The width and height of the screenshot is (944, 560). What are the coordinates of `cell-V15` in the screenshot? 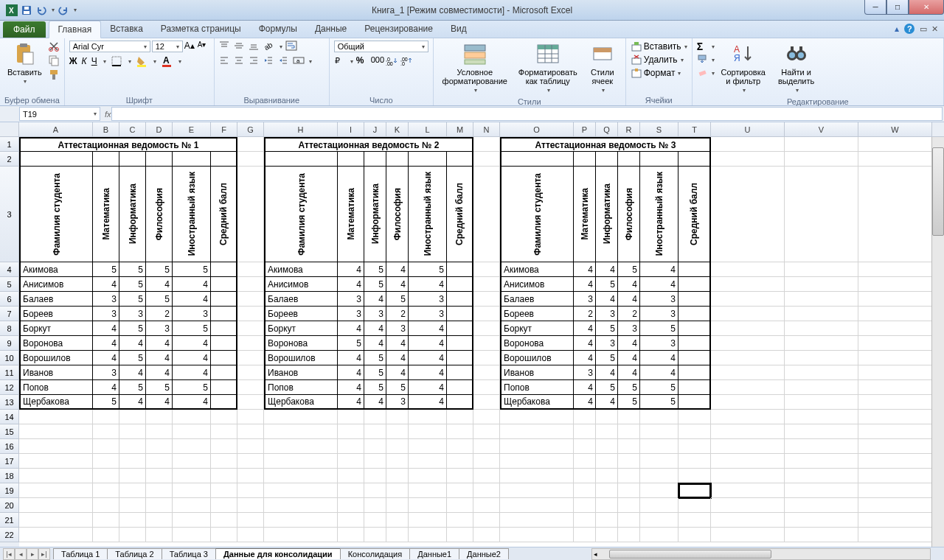 It's located at (822, 432).